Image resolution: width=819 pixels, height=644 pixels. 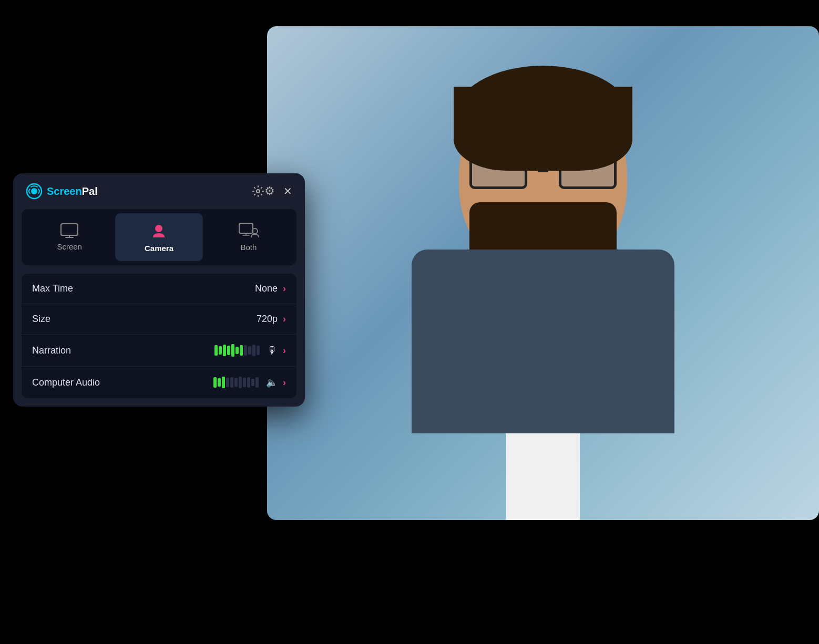 I want to click on tab-both: Both, so click(x=249, y=237).